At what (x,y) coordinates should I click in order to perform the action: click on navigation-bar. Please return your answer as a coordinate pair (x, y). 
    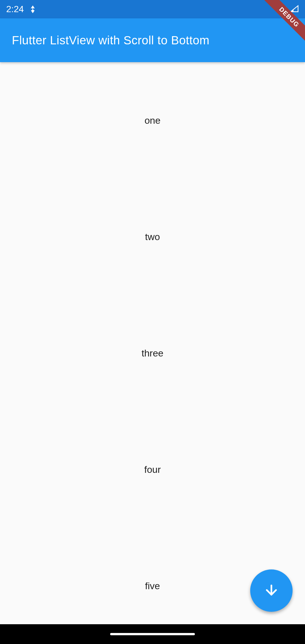
    Looking at the image, I should click on (152, 634).